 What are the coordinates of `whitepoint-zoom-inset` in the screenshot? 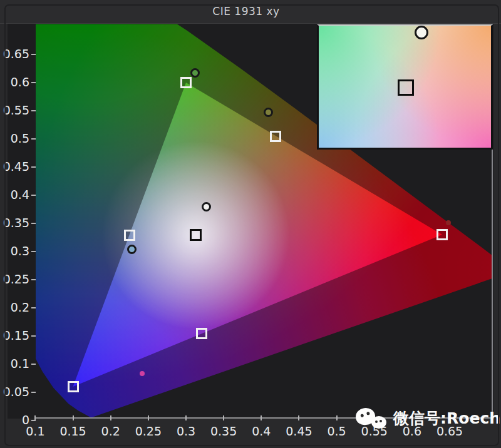 It's located at (405, 87).